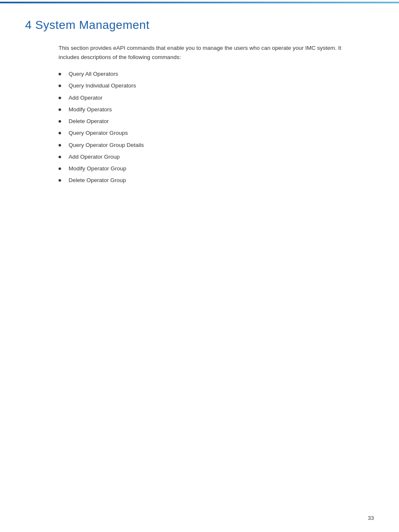  What do you see at coordinates (94, 157) in the screenshot?
I see `list-item-label: Add Operator Group` at bounding box center [94, 157].